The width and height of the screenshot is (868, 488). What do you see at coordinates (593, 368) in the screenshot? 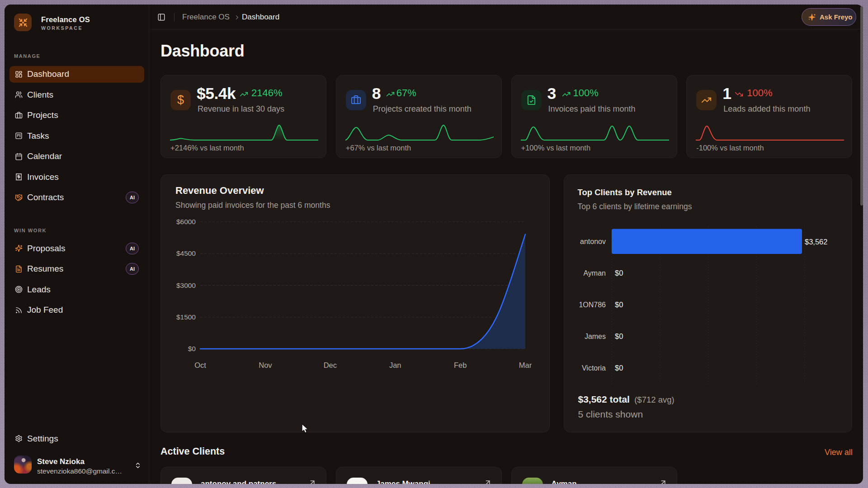
I see `svg-text: Victoria` at bounding box center [593, 368].